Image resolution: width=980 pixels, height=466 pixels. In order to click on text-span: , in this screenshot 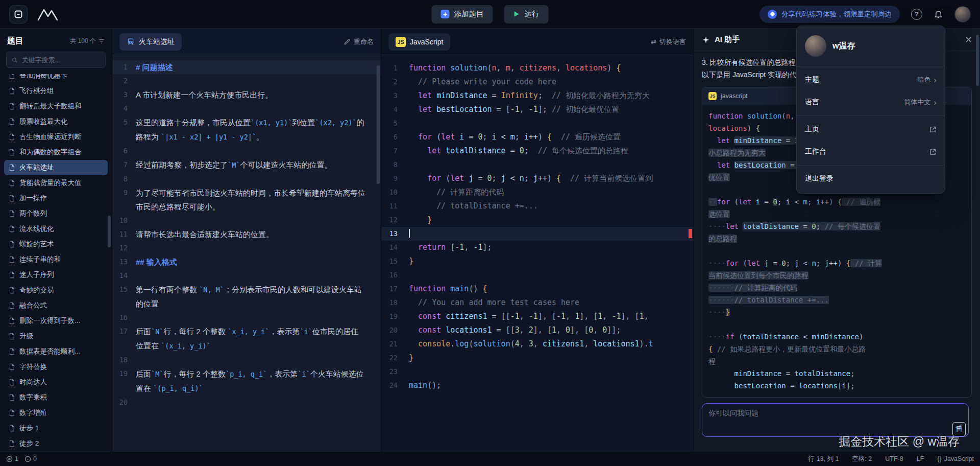, I will do `click(607, 316)`.